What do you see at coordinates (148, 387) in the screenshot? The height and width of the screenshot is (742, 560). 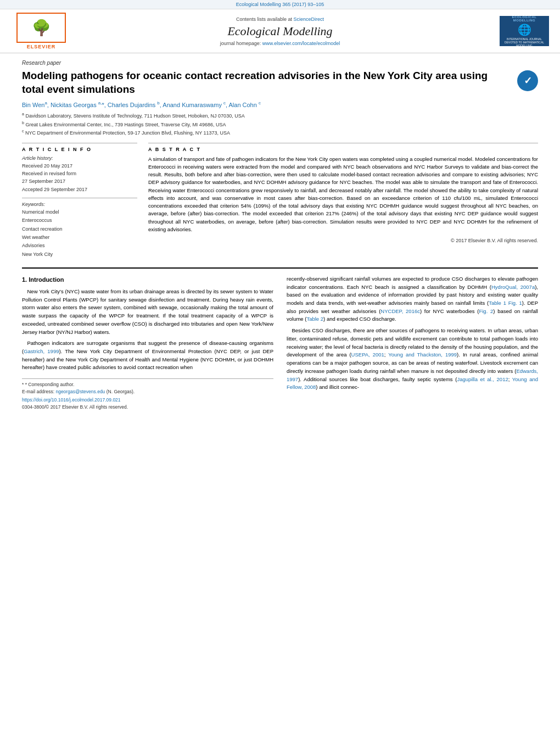 I see `footnote-section: * * Corresponding author. E-mail address…` at bounding box center [148, 387].